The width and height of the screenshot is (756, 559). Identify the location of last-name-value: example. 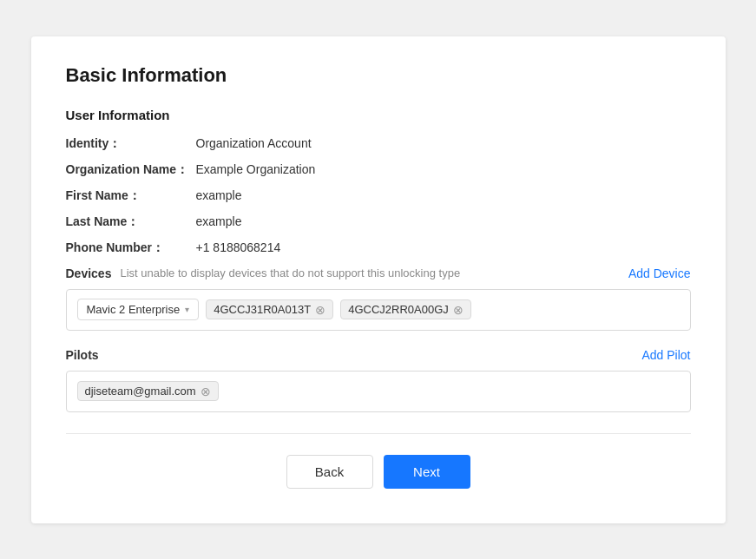
(219, 221).